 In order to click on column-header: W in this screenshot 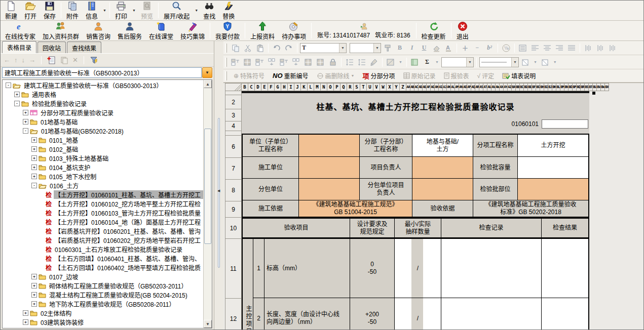, I will do `click(383, 87)`.